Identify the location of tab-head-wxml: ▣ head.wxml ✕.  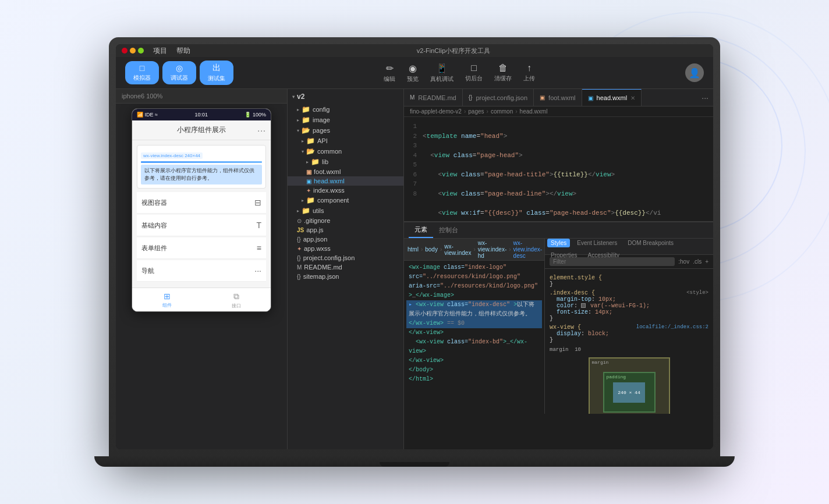
(612, 98).